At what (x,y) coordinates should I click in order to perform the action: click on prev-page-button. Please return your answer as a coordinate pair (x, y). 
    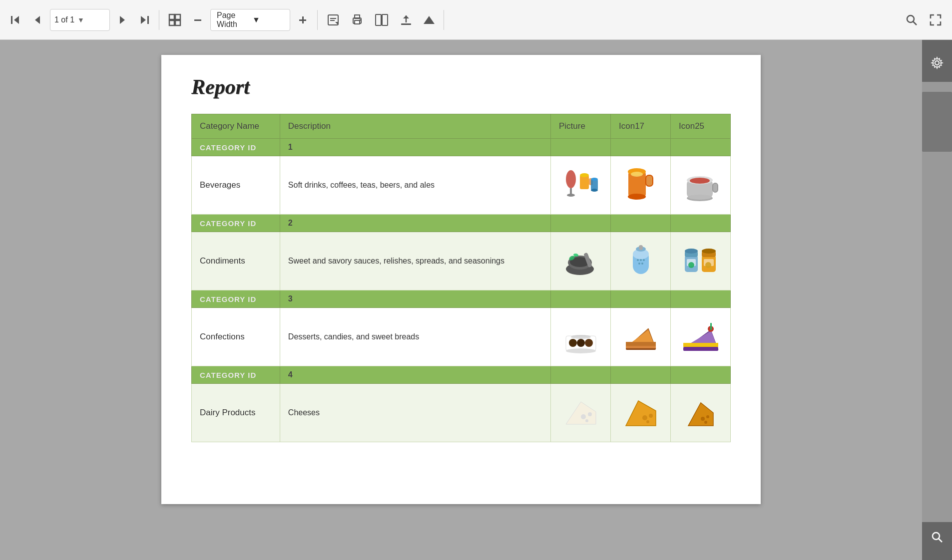
    Looking at the image, I should click on (37, 20).